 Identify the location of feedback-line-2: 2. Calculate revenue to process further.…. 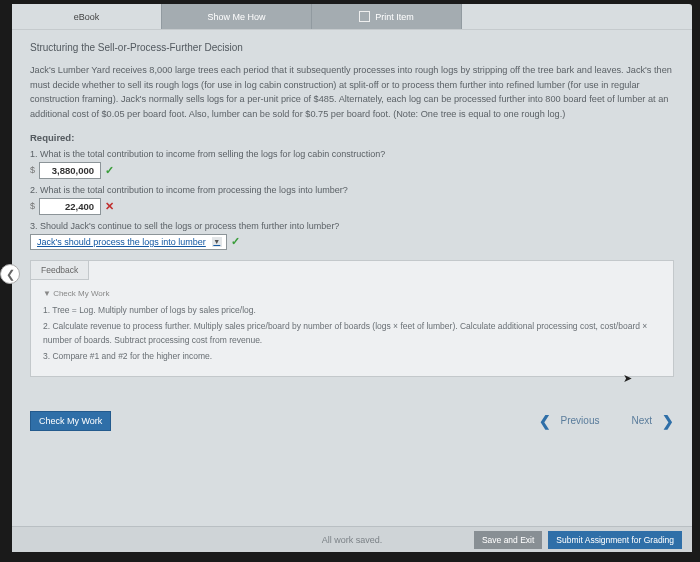
(352, 333).